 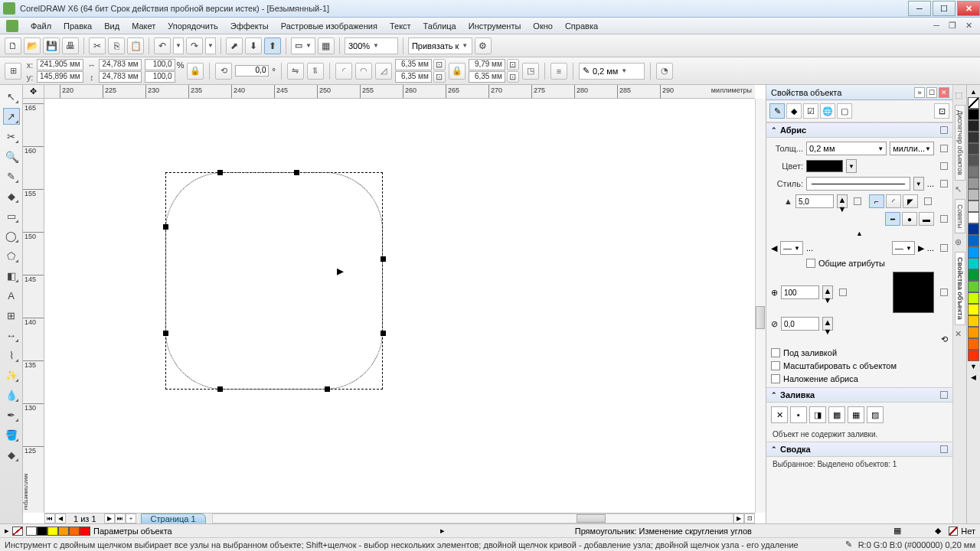 I want to click on text-wrap-button: ≡, so click(x=559, y=71).